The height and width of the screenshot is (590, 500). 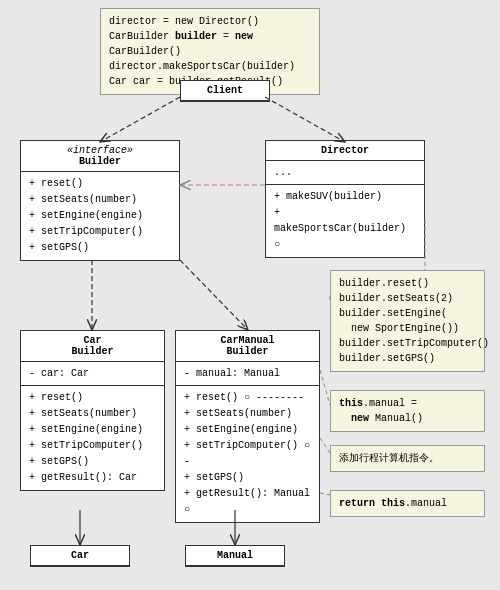 What do you see at coordinates (225, 91) in the screenshot?
I see `client-box: Client` at bounding box center [225, 91].